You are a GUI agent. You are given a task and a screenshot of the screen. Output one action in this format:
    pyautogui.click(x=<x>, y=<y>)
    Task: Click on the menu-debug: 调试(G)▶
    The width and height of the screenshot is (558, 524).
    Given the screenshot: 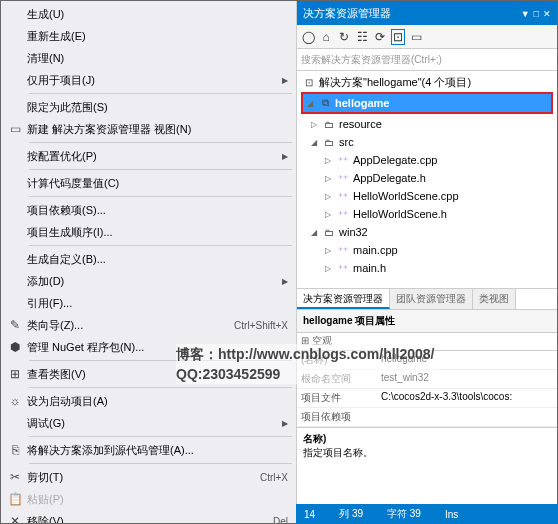 What is the action you would take?
    pyautogui.click(x=148, y=423)
    